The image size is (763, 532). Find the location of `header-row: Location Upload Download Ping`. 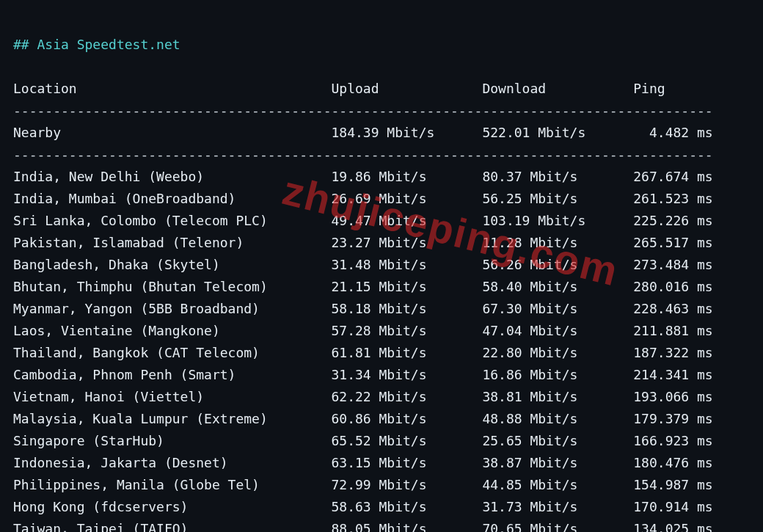

header-row: Location Upload Download Ping is located at coordinates (339, 88).